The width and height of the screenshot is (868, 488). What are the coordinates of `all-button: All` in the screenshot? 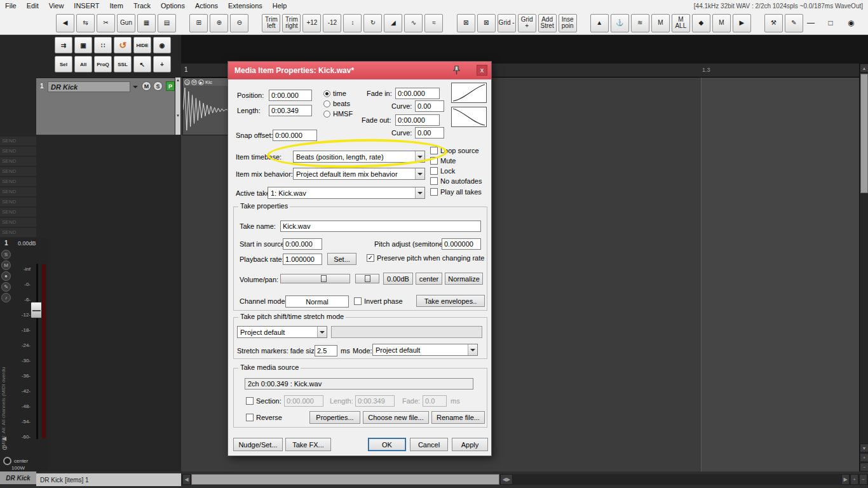 It's located at (83, 64).